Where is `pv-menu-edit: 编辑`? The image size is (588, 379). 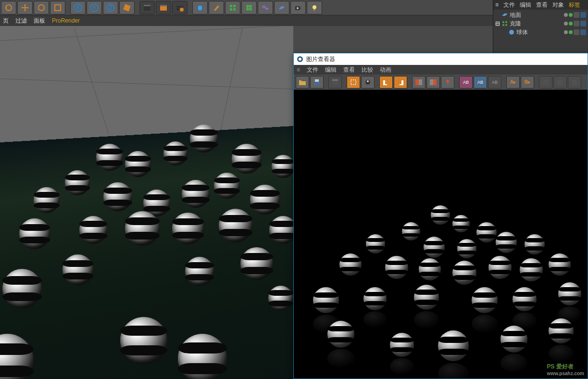
pv-menu-edit: 编辑 is located at coordinates (331, 70).